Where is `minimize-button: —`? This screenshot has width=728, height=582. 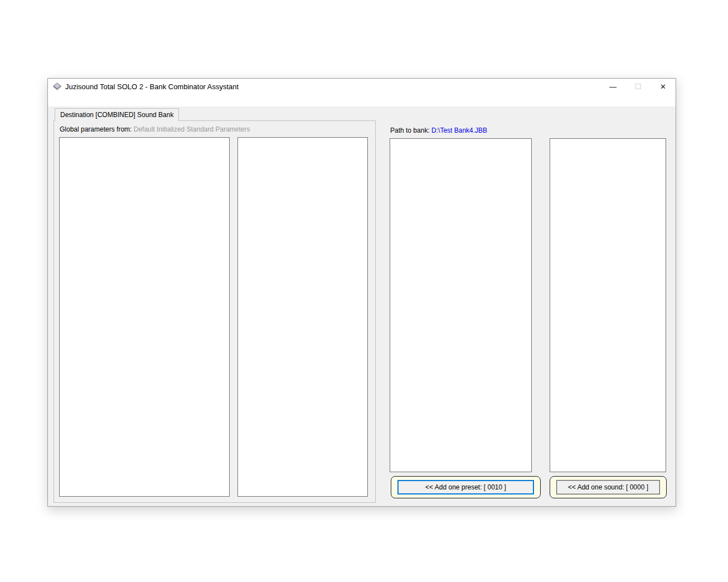 minimize-button: — is located at coordinates (613, 87).